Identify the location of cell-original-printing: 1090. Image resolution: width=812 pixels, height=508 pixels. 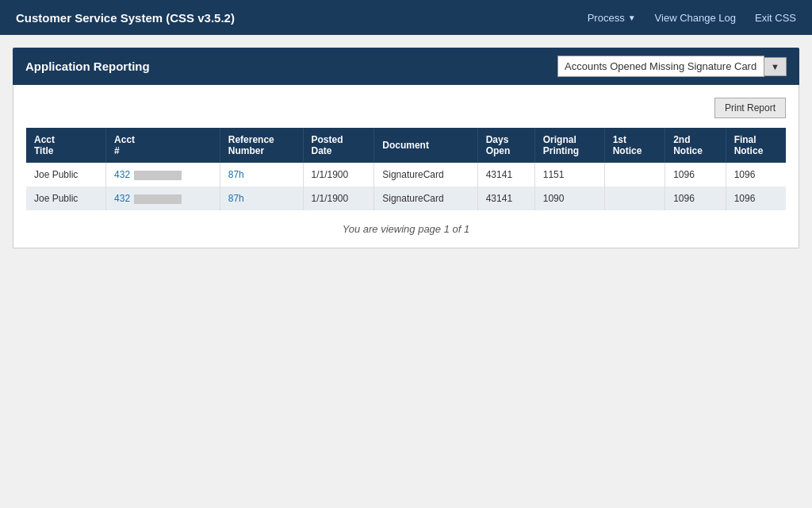
(569, 198).